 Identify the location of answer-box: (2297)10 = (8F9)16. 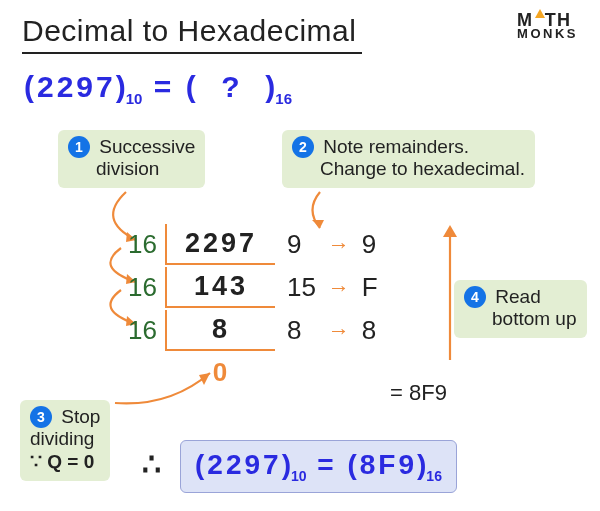
(318, 466).